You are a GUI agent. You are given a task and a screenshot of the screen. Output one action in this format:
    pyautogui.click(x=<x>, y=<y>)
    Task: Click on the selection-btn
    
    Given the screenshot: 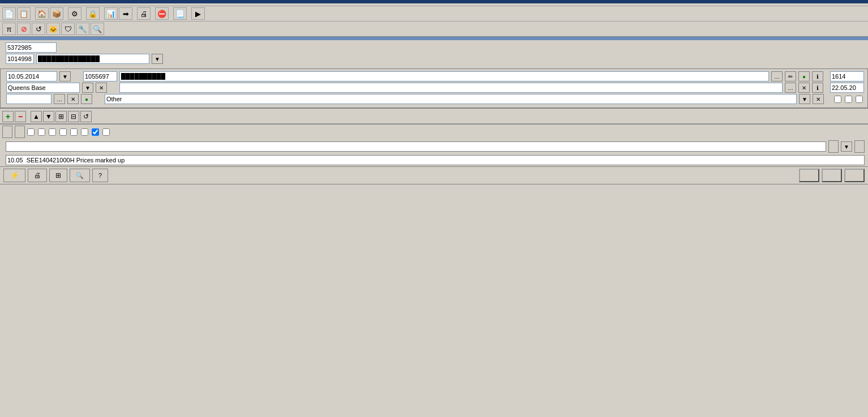 What is the action you would take?
    pyautogui.click(x=7, y=132)
    